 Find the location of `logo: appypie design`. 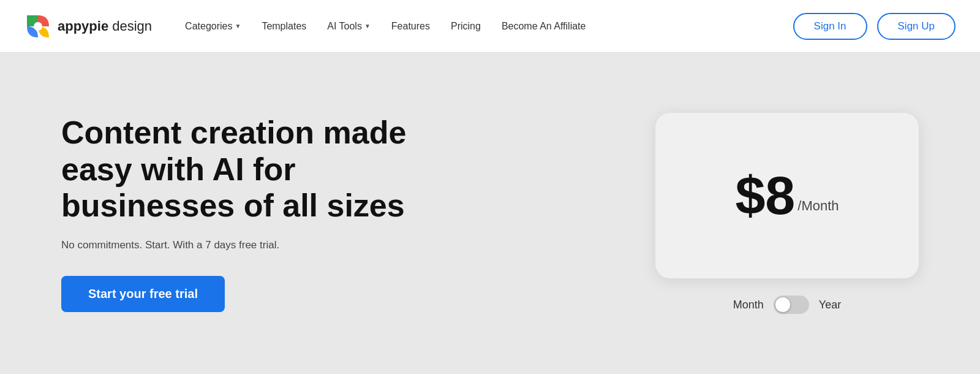

logo: appypie design is located at coordinates (88, 26).